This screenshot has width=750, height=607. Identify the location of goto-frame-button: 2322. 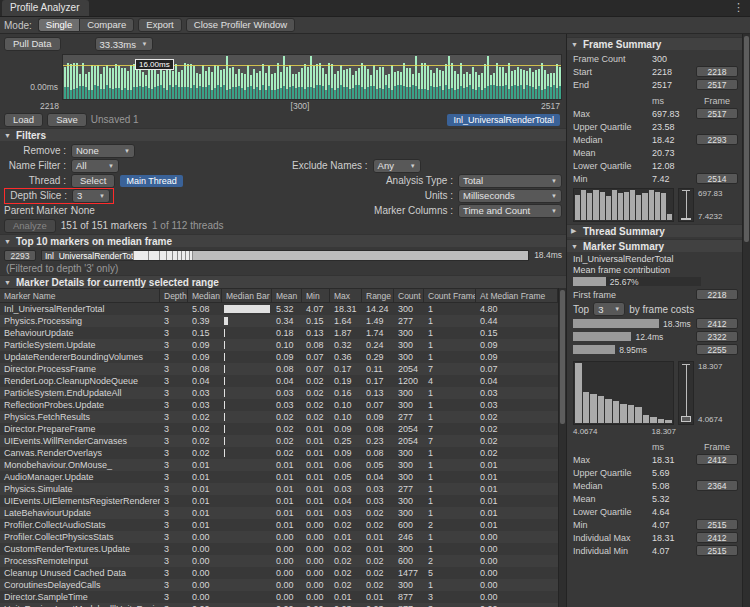
(717, 336).